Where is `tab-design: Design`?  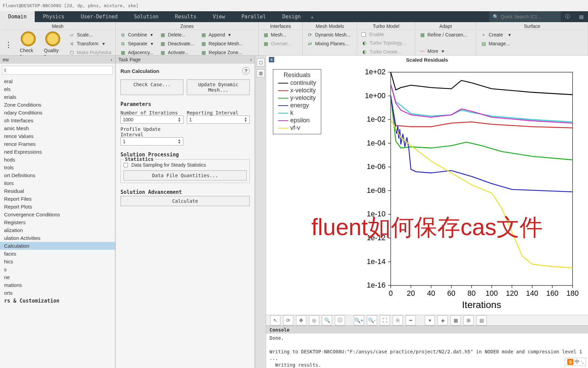 tab-design: Design is located at coordinates (292, 17).